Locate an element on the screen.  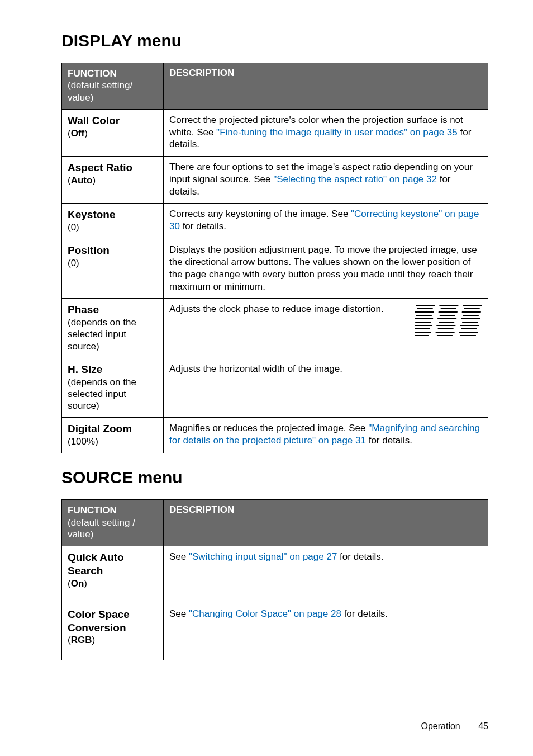
phase-distortion-icon is located at coordinates (449, 322).